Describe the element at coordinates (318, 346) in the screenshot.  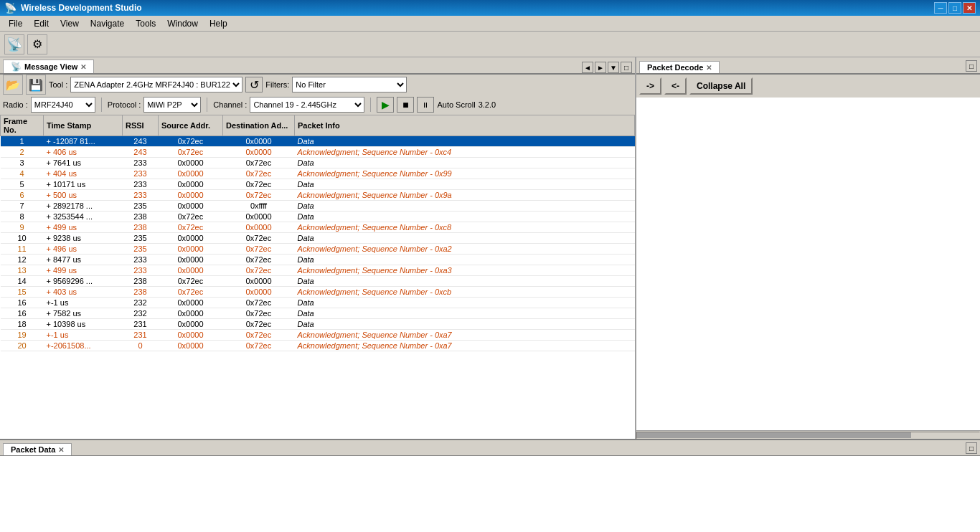
I see `table-row: 20 +-2061508... 0 0x0000 0x72ec Acknowle…` at that location.